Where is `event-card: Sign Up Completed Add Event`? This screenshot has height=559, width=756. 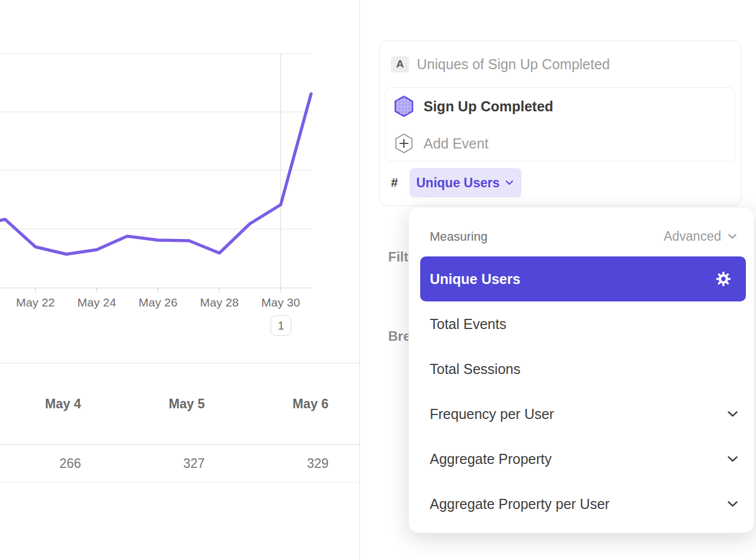 event-card: Sign Up Completed Add Event is located at coordinates (560, 124).